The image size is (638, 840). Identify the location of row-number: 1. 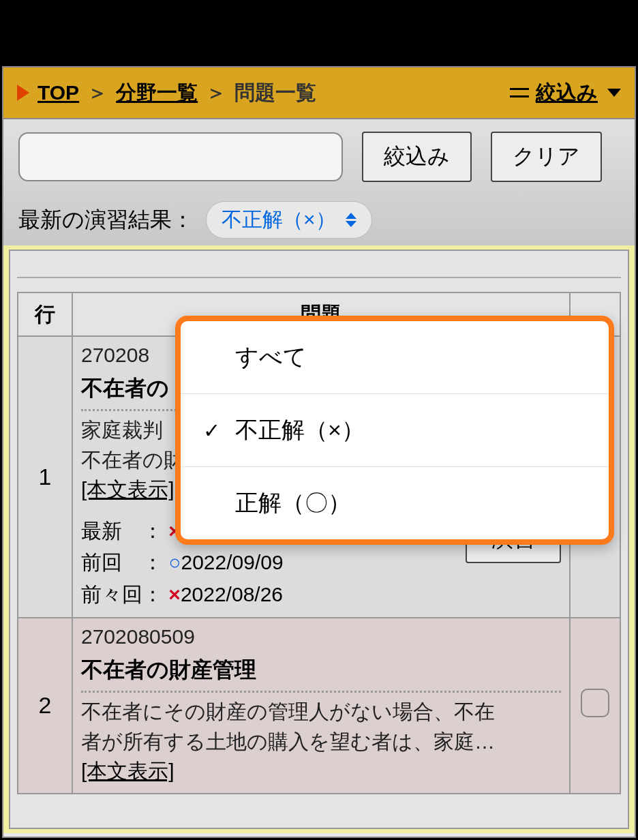
(45, 477).